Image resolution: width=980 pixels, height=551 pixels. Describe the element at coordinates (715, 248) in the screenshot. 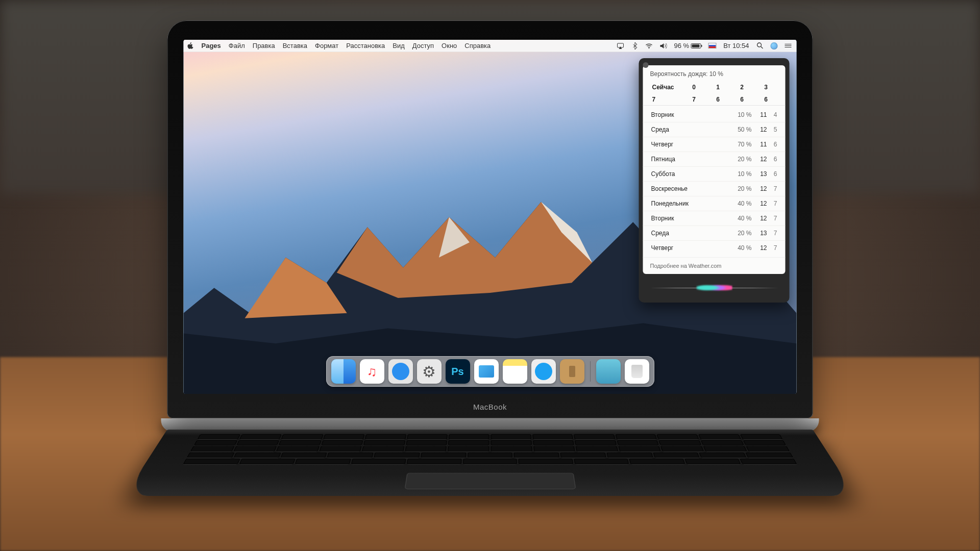

I see `weather-day-row: Четверг40 %127` at that location.